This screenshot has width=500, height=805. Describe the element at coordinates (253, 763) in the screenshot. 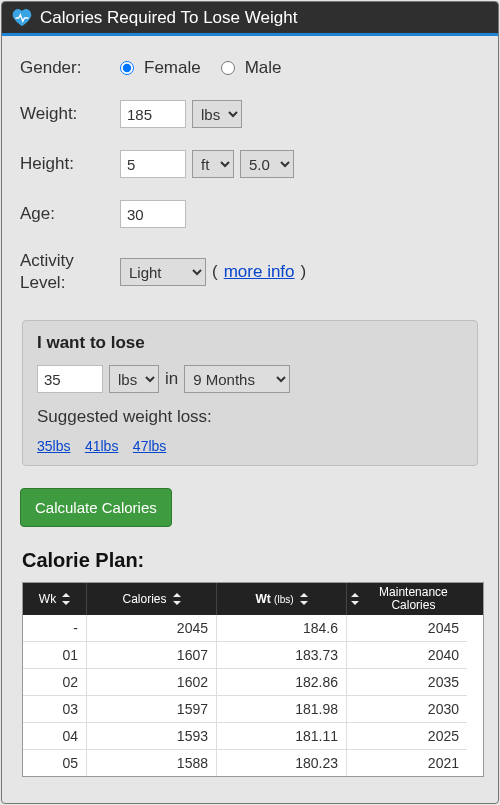

I see `table-row: 051588180.232021` at that location.